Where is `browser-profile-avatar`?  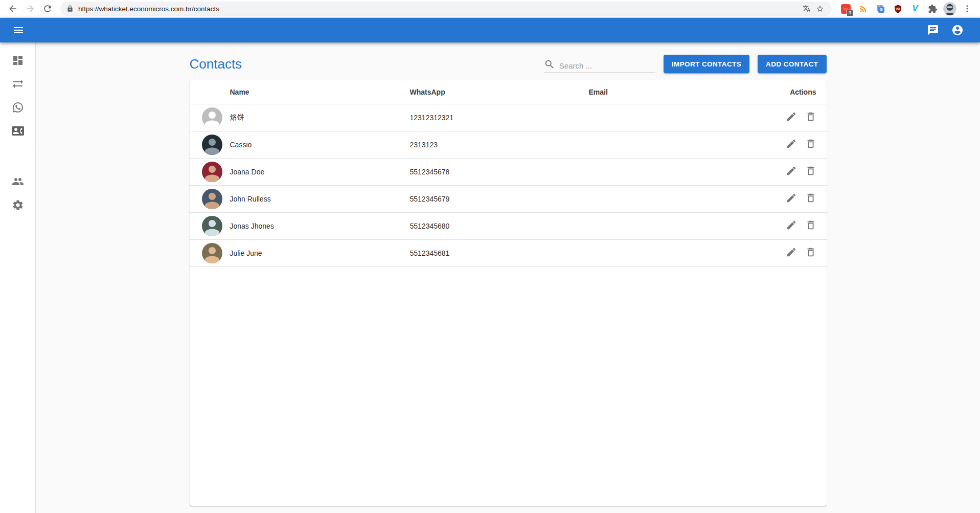
browser-profile-avatar is located at coordinates (950, 9).